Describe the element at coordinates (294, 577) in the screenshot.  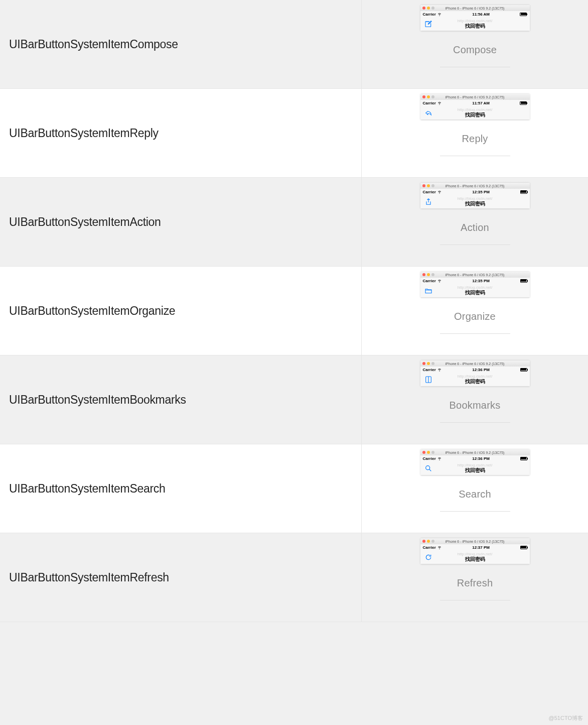
I see `row-refresh: UIBarButtonSystemItemRefresh iPhone 6 - …` at that location.